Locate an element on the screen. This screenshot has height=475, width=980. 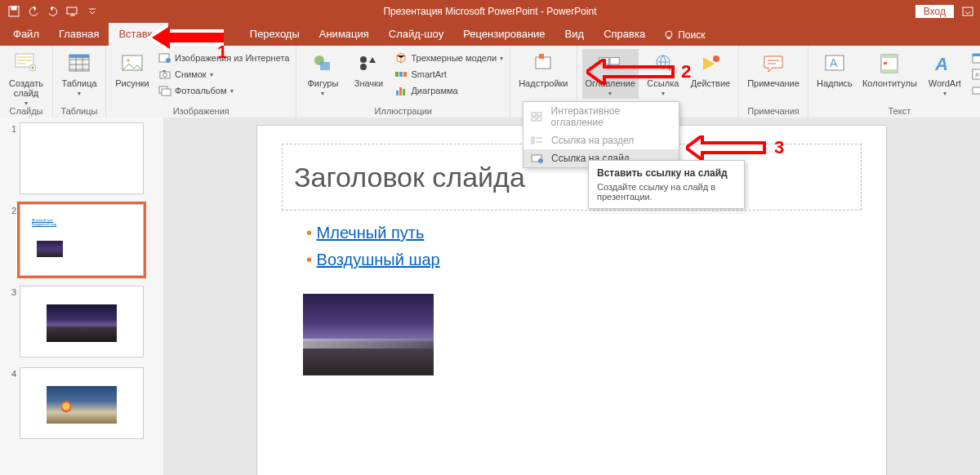
bullet-link-1: Млечный путь is located at coordinates (584, 233).